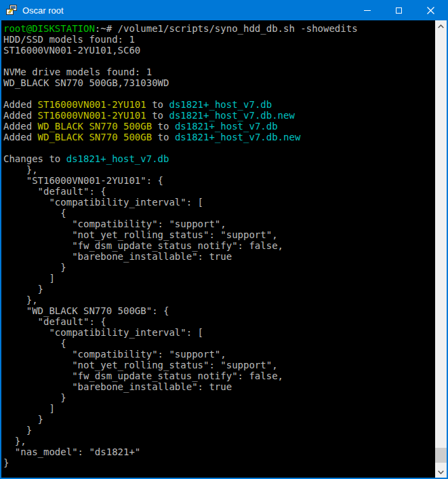 Image resolution: width=448 pixels, height=479 pixels. I want to click on terminal-line: ST16000VN001-2YU101,SC60, so click(220, 50).